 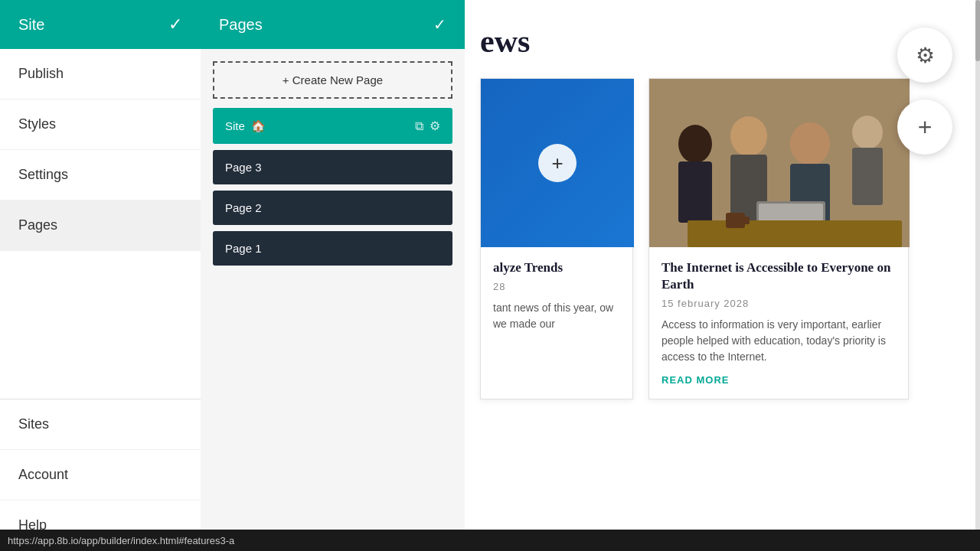 What do you see at coordinates (557, 239) in the screenshot?
I see `news-card-partial: + alyze Trends 28 tant news of this year…` at bounding box center [557, 239].